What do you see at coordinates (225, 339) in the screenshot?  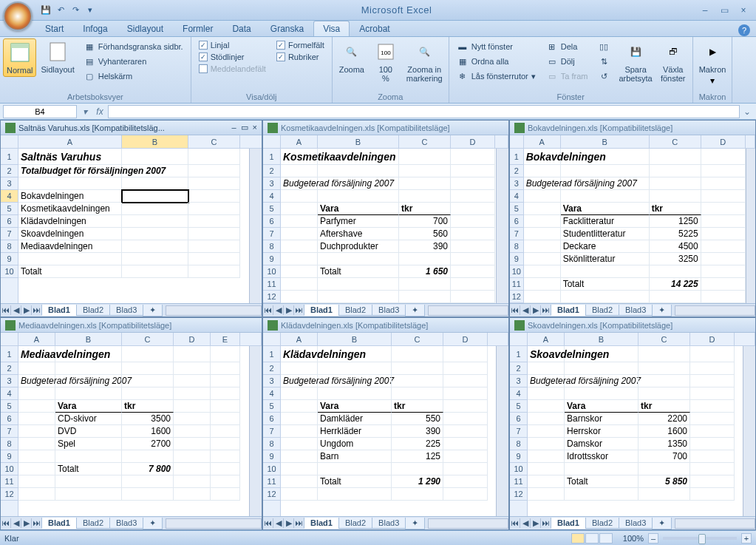 I see `column-header: E` at bounding box center [225, 339].